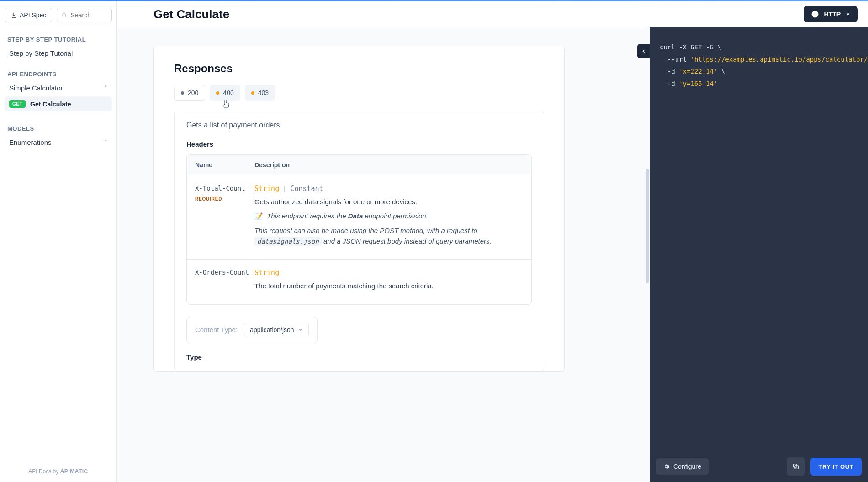 This screenshot has height=482, width=868. I want to click on content-type-row: Content Type: application/json, so click(252, 330).